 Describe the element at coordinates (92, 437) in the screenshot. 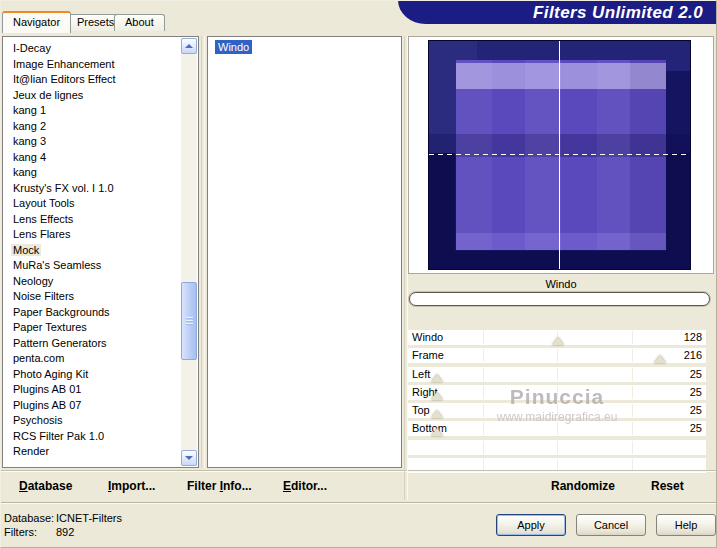

I see `category-item: RCS Filter Pak 1.0` at that location.